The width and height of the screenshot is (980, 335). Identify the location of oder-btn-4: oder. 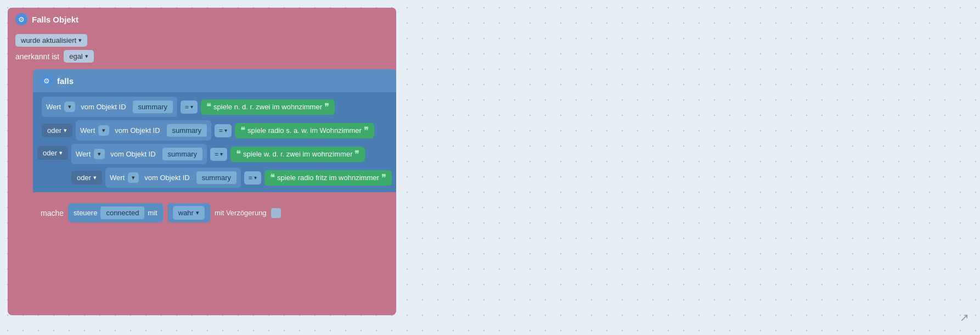
(87, 178).